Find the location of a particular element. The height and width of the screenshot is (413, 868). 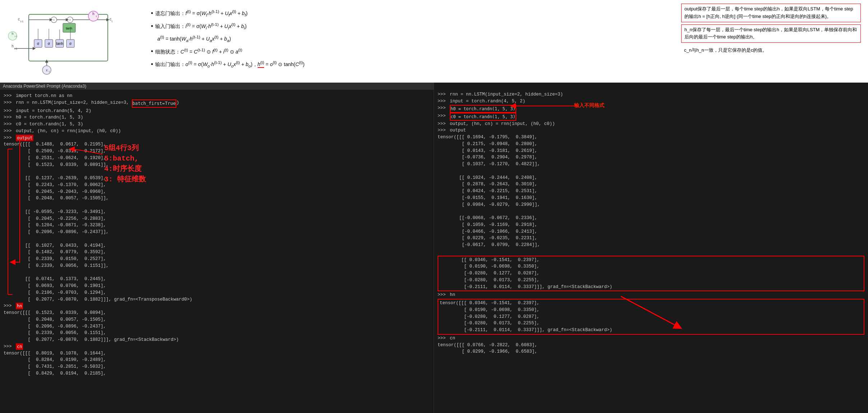

r-blank1 is located at coordinates (651, 171).